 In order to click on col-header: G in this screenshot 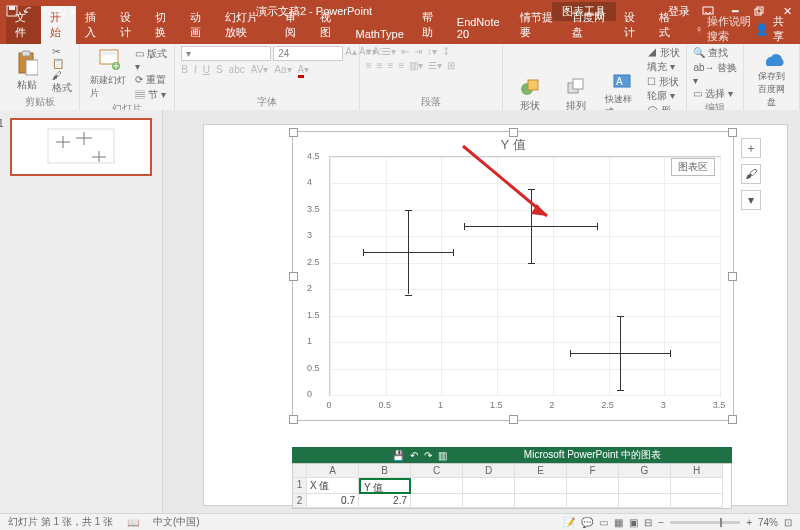, I will do `click(645, 471)`.